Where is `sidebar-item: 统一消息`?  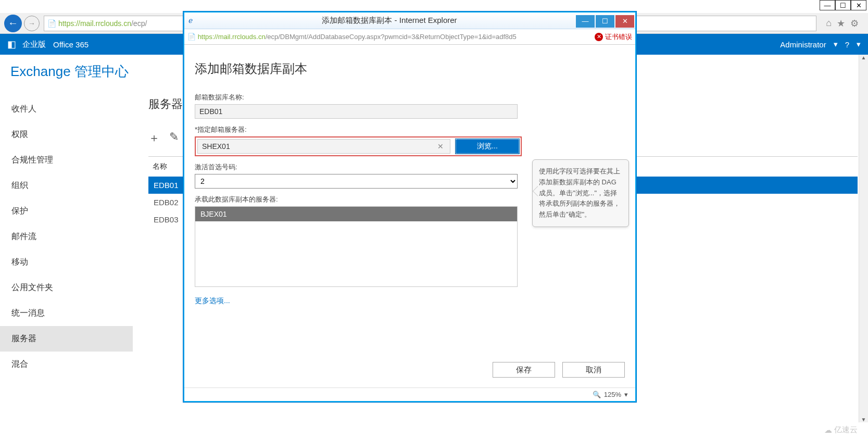 sidebar-item: 统一消息 is located at coordinates (67, 314).